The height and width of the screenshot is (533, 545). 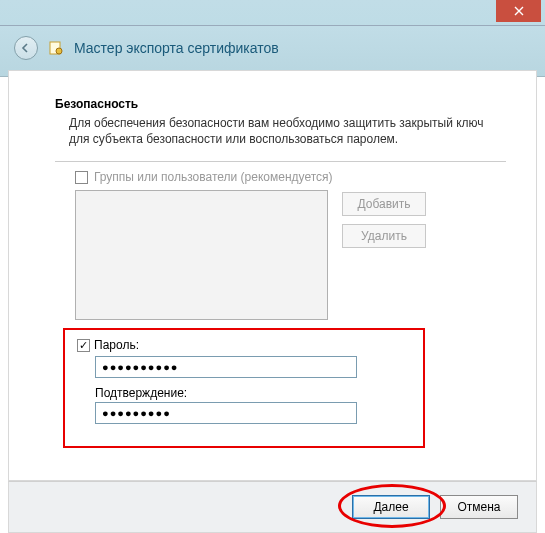 What do you see at coordinates (280, 104) in the screenshot?
I see `section-title: Безопасность` at bounding box center [280, 104].